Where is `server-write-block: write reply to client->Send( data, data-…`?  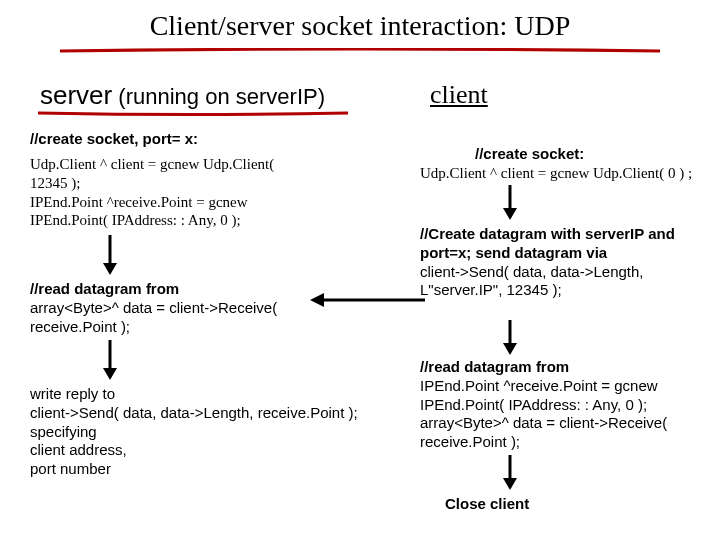 server-write-block: write reply to client->Send( data, data-… is located at coordinates (215, 432).